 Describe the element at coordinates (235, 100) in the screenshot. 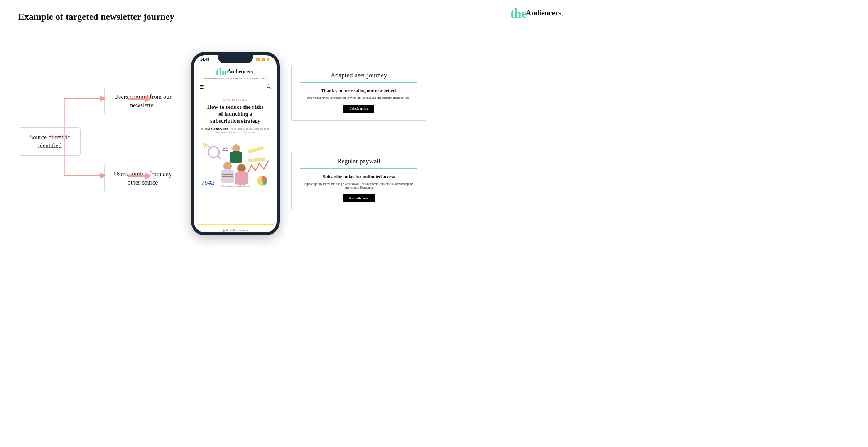

I see `article-category: OPERATIONS` at that location.